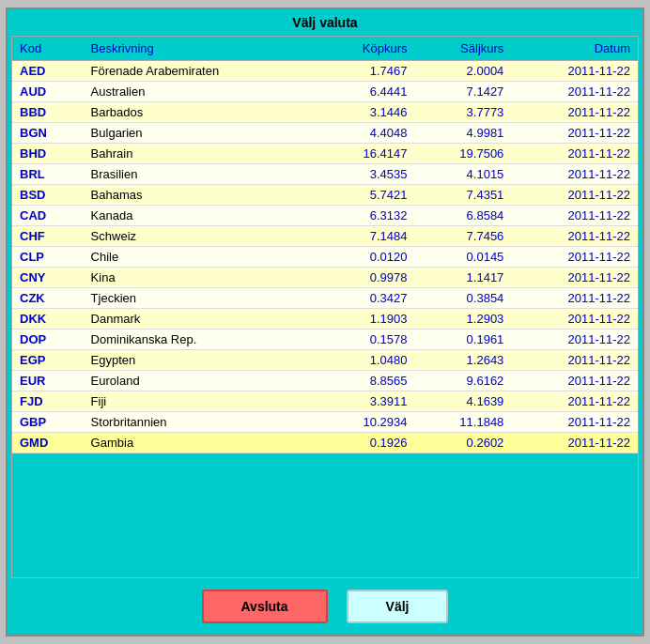  What do you see at coordinates (48, 216) in the screenshot?
I see `cell-kod: CAD` at bounding box center [48, 216].